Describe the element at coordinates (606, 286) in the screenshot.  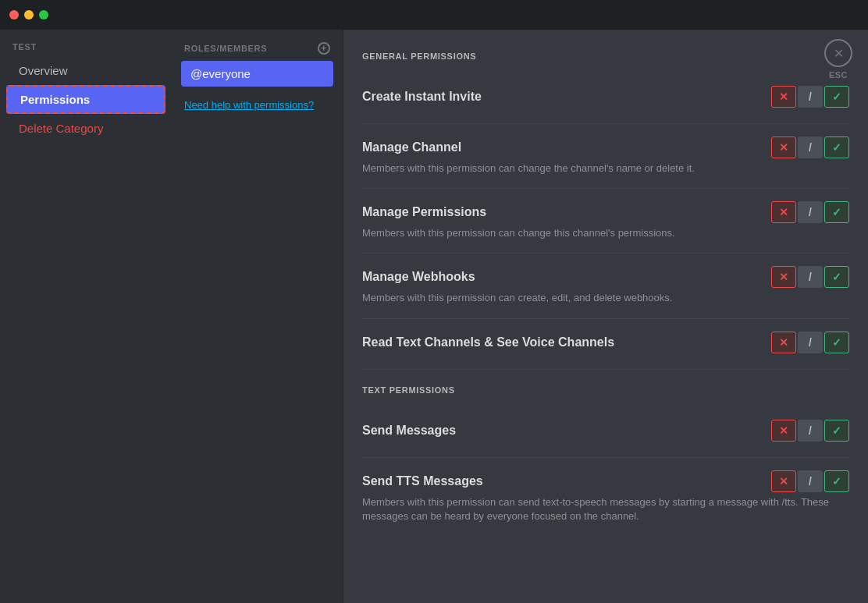
I see `permission-row-manage-webhooks: Manage Webhooks ✕ / ✓ Members with this …` at that location.